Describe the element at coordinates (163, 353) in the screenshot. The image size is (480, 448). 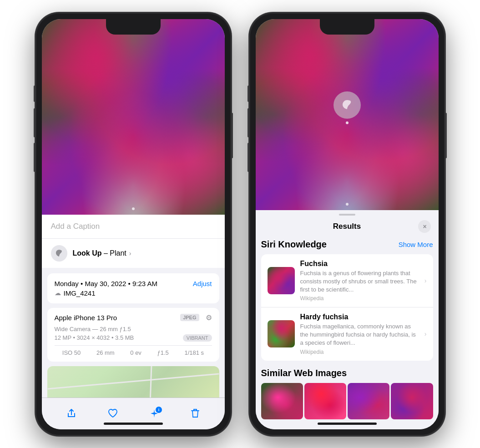
I see `exif-aperture: ƒ1.5` at that location.